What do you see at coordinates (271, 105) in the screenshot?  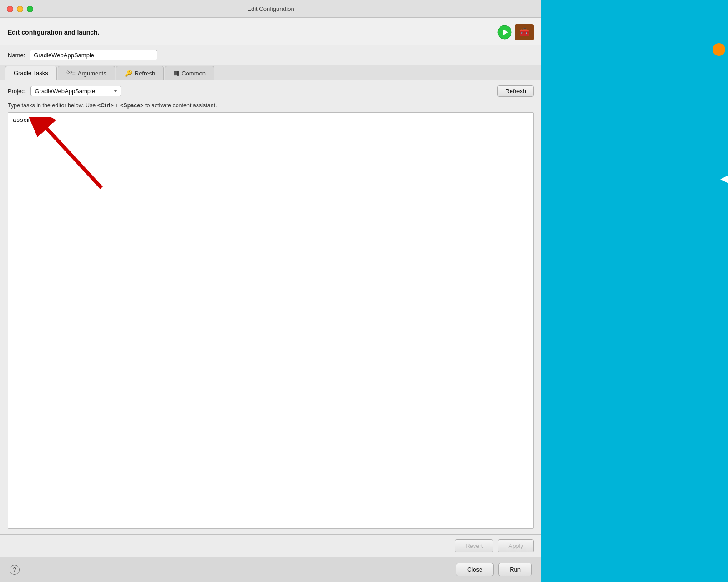 I see `hint-text: Type tasks in the editor below. Use <Ctr…` at bounding box center [271, 105].